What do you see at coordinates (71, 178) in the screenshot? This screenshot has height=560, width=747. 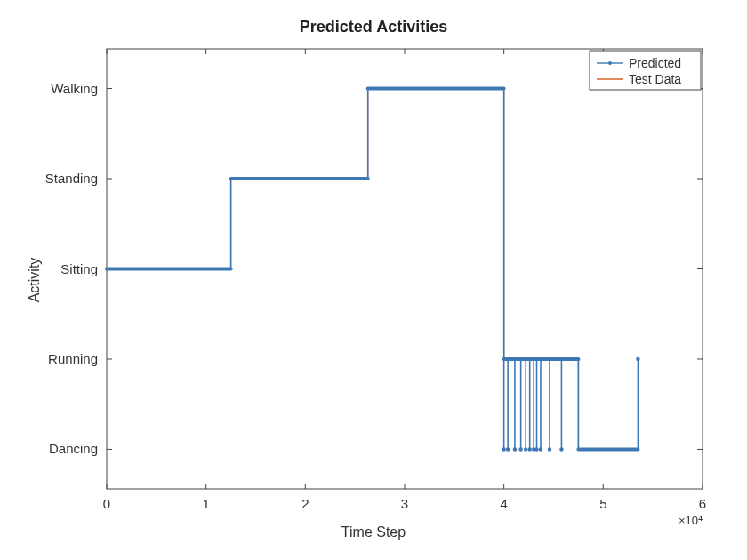 I see `y-tick-label: Standing` at bounding box center [71, 178].